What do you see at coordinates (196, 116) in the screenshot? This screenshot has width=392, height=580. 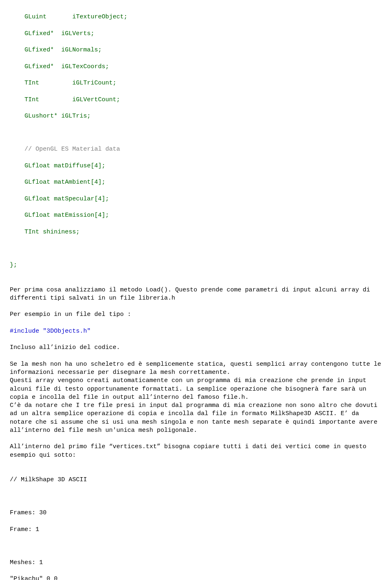 I see `code-line: GLushort* iGLTris;` at bounding box center [196, 116].